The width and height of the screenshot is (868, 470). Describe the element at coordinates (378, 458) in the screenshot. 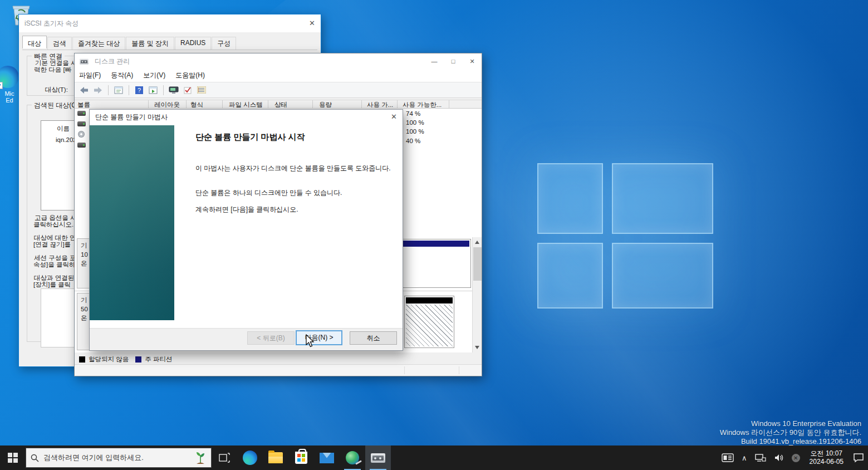

I see `disk-drive-icon` at that location.